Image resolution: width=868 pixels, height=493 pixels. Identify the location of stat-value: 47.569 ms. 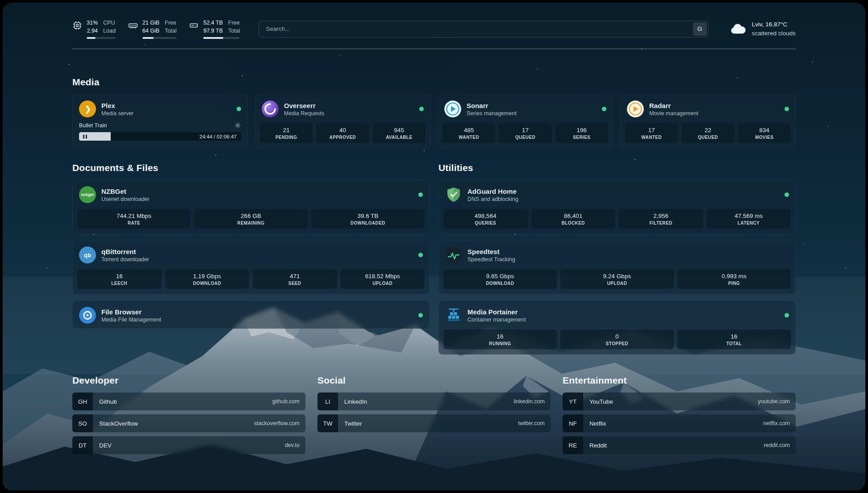
(749, 216).